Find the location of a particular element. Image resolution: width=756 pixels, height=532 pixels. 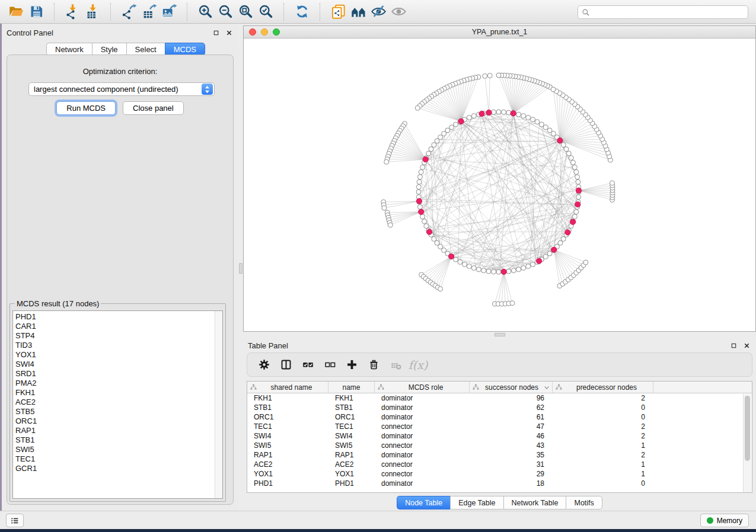

table-row: PHD1PHD1dominator180 is located at coordinates (499, 483).